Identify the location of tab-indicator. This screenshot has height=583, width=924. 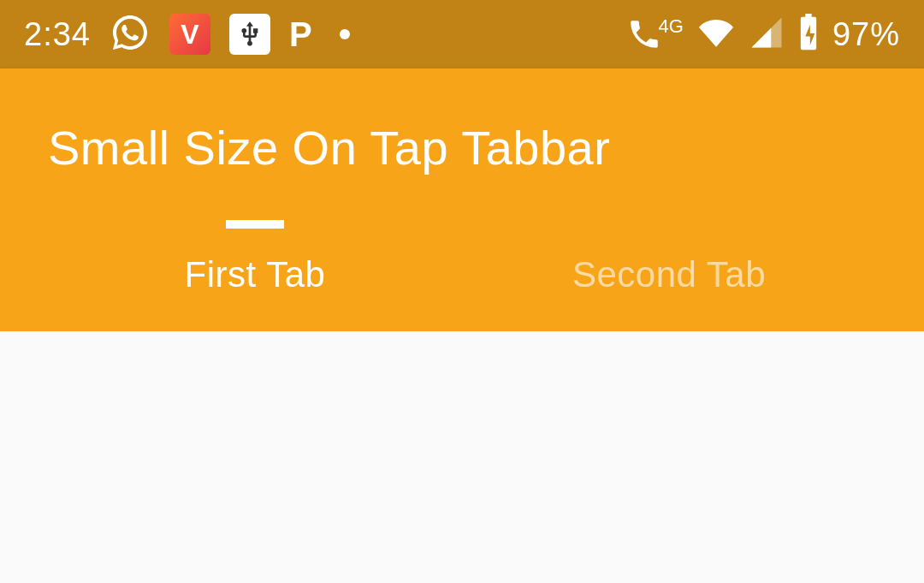
(255, 224).